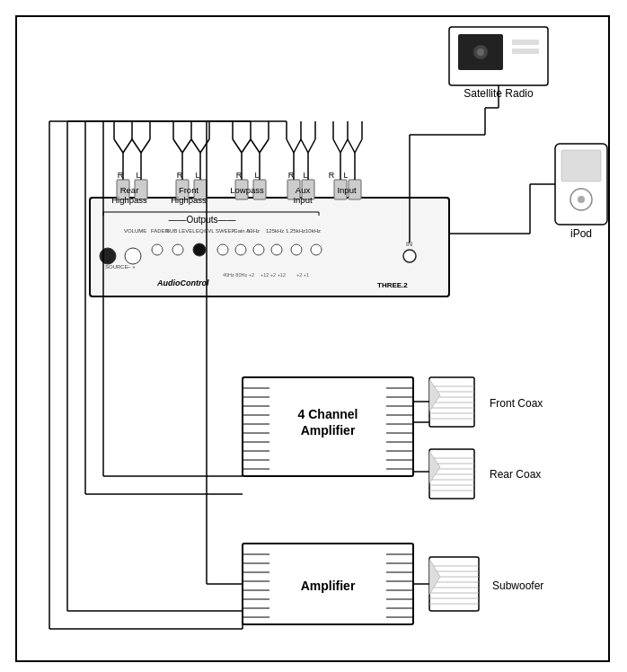  What do you see at coordinates (313, 231) in the screenshot?
I see `svg-text: 10kHz` at bounding box center [313, 231].